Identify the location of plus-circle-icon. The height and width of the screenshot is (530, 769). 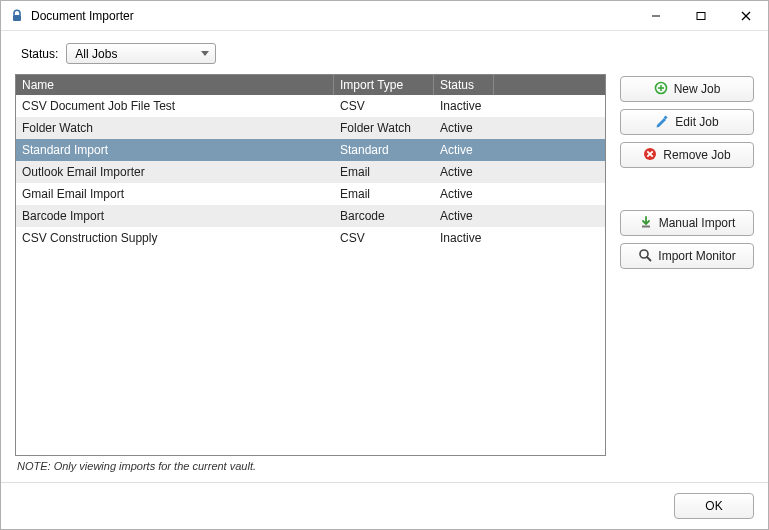
(661, 90).